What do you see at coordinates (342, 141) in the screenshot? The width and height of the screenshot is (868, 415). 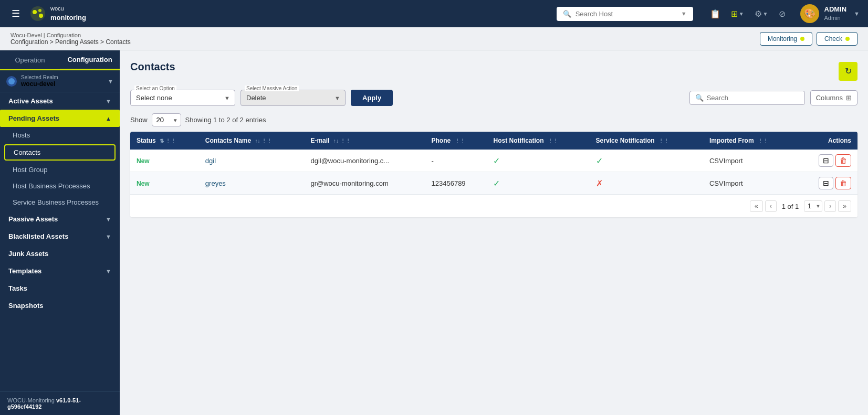 I see `email-sort-icon: ↑↓ ⋮⋮` at bounding box center [342, 141].